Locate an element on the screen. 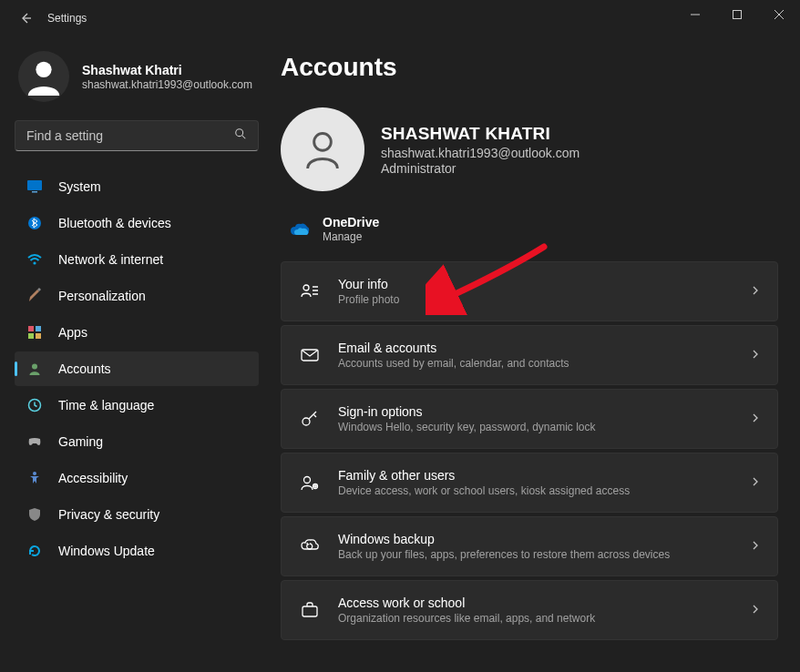 This screenshot has height=672, width=800. sidebar-item-label: Network & internet is located at coordinates (111, 260).